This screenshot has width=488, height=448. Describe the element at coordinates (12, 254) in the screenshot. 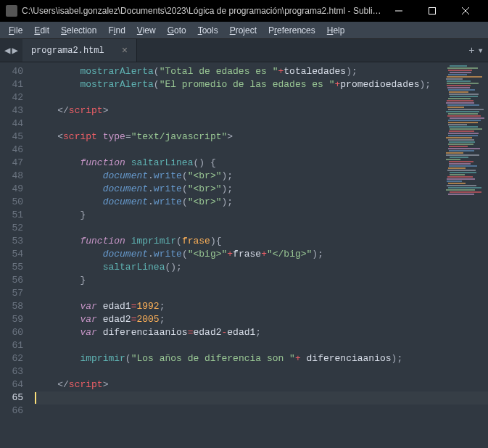

I see `line-number: 54` at that location.